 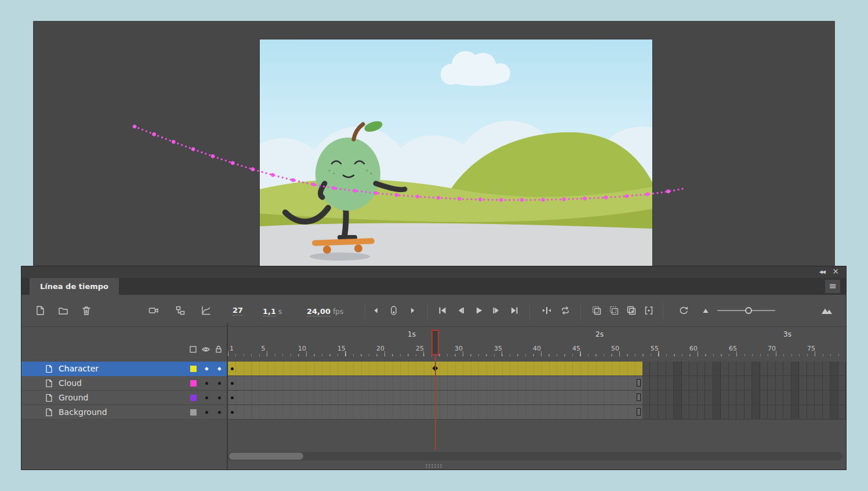 I want to click on playhead-marker, so click(x=435, y=342).